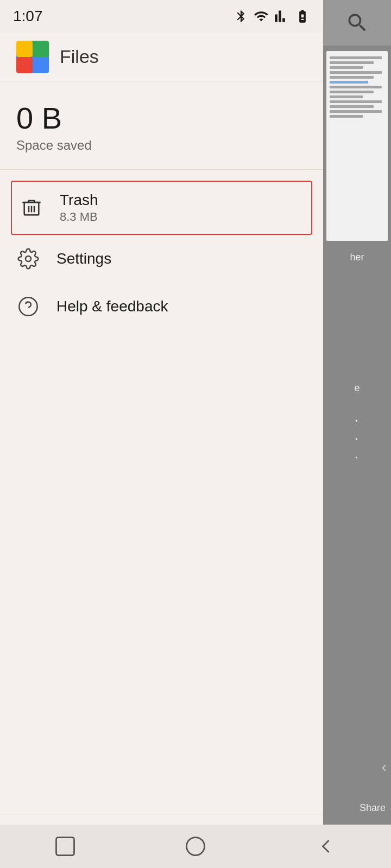 The width and height of the screenshot is (391, 868). Describe the element at coordinates (282, 16) in the screenshot. I see `signal-icon` at that location.